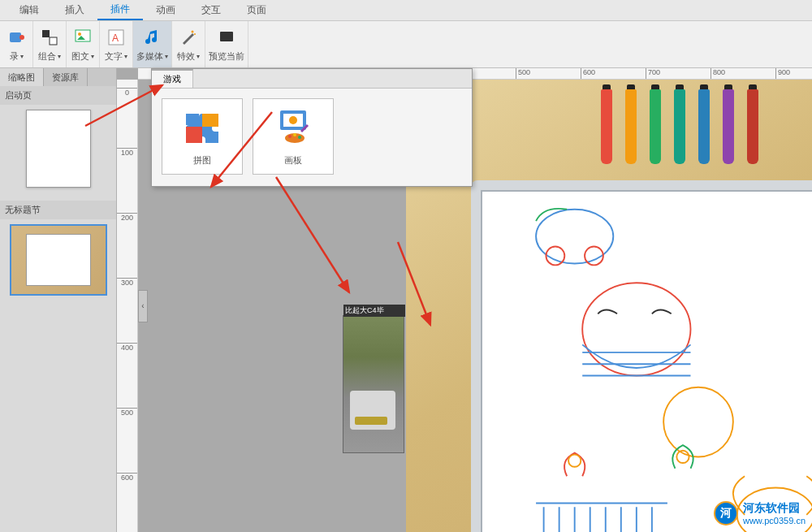  What do you see at coordinates (374, 310) in the screenshot?
I see `photo-caption: 比起大C4毕` at bounding box center [374, 310].